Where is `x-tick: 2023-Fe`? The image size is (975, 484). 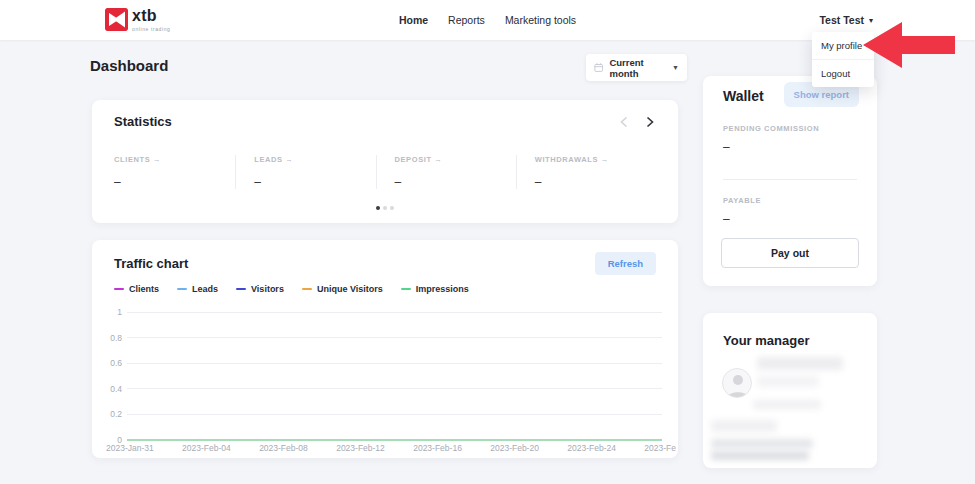
x-tick: 2023-Fe is located at coordinates (660, 448).